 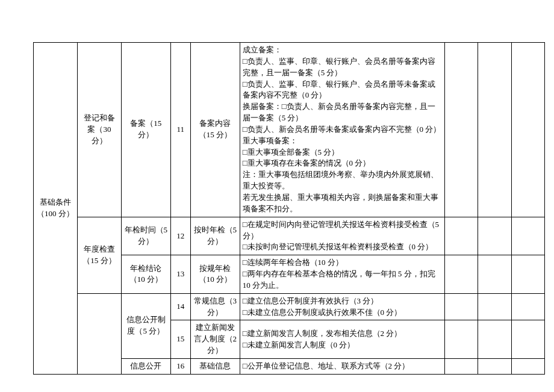 What do you see at coordinates (215, 307) in the screenshot?
I see `cell-metric: 常规信息（3 分）` at bounding box center [215, 307].